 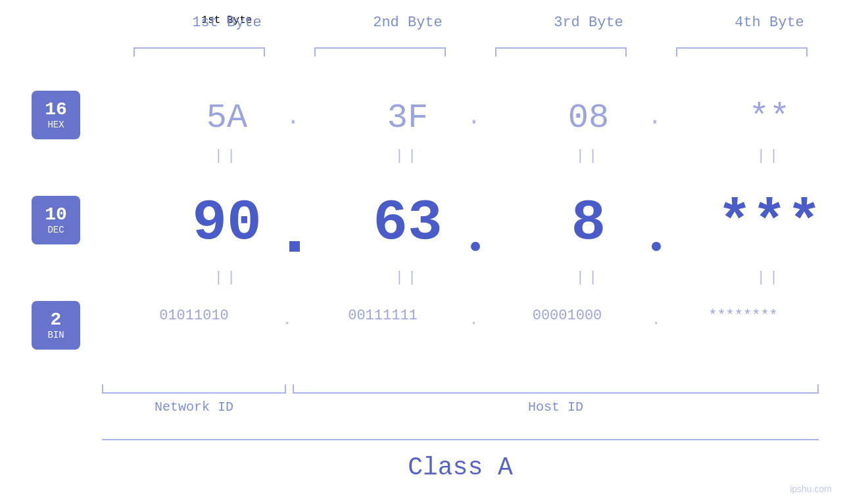 I want to click on class-line, so click(x=460, y=440).